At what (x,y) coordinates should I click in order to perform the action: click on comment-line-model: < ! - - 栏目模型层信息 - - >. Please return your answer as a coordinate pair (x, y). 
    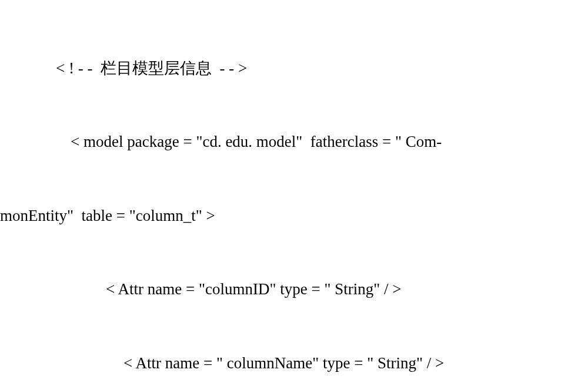
    Looking at the image, I should click on (294, 69).